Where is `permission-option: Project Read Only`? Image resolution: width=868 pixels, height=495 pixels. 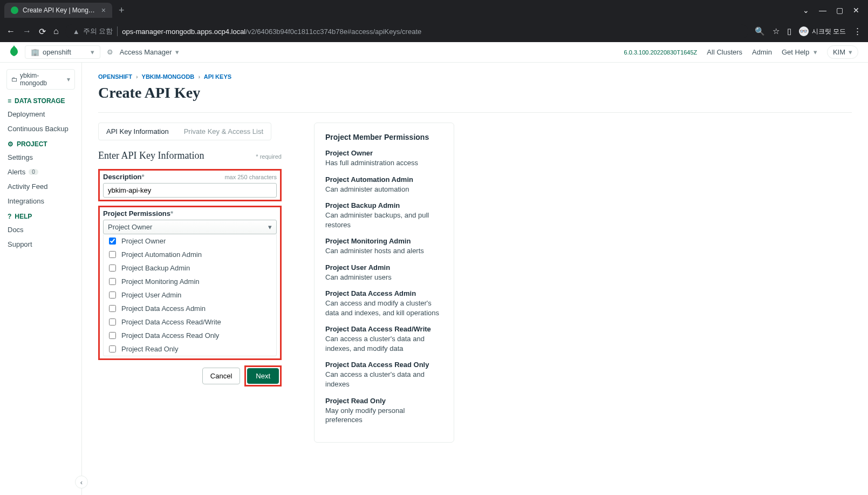 permission-option: Project Read Only is located at coordinates (190, 349).